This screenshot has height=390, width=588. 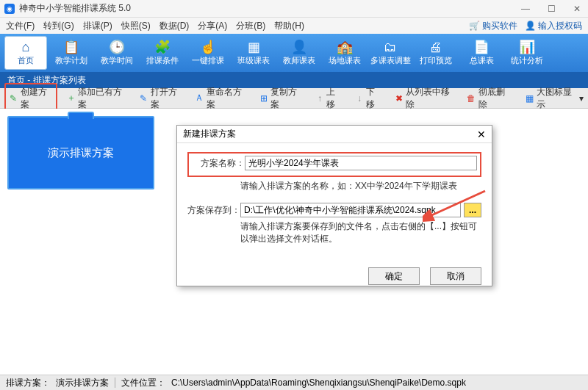 What do you see at coordinates (144, 98) in the screenshot?
I see `open-icon: ✎` at bounding box center [144, 98].